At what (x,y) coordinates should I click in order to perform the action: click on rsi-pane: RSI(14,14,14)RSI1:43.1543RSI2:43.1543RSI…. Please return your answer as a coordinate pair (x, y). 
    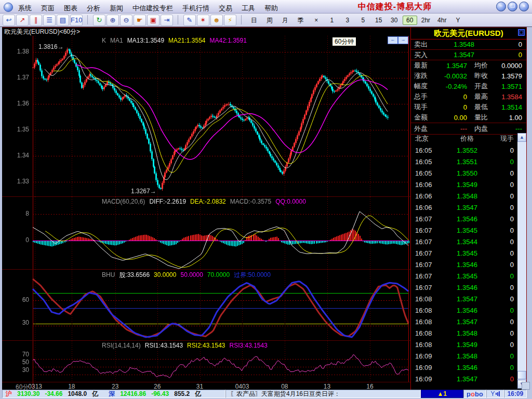
    Looking at the image, I should click on (206, 362).